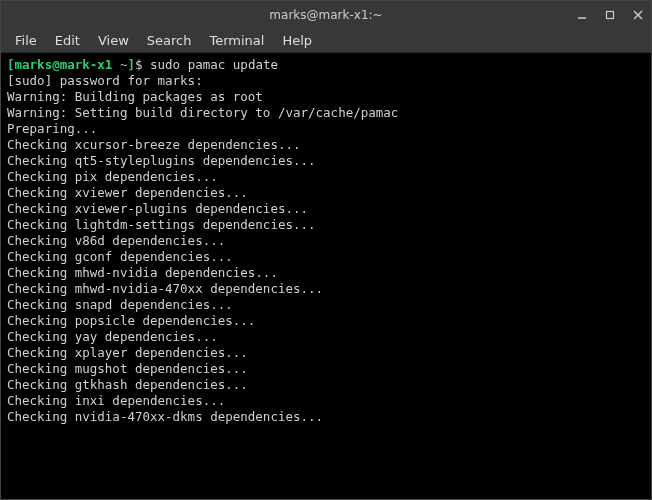 Image resolution: width=652 pixels, height=500 pixels. Describe the element at coordinates (236, 40) in the screenshot. I see `menu-terminal: Terminal` at that location.